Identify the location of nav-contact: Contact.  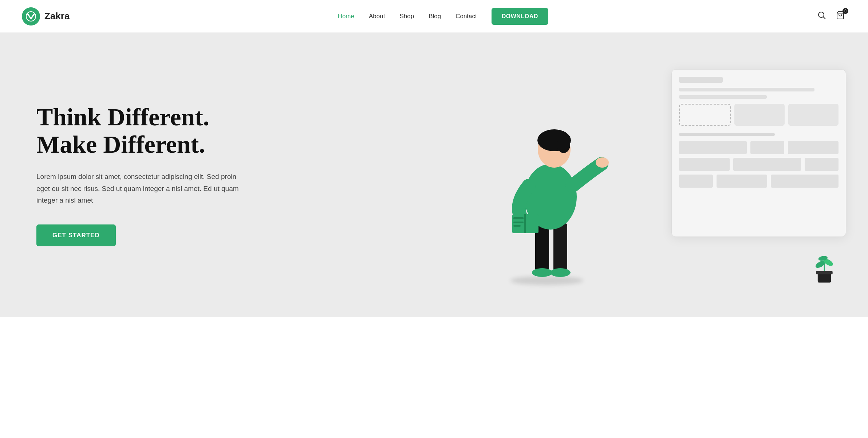
(466, 16).